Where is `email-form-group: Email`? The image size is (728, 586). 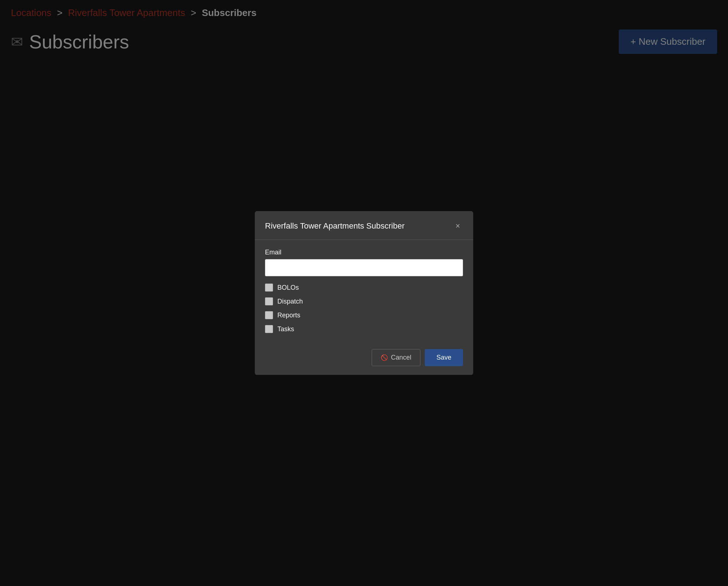
email-form-group: Email is located at coordinates (364, 262).